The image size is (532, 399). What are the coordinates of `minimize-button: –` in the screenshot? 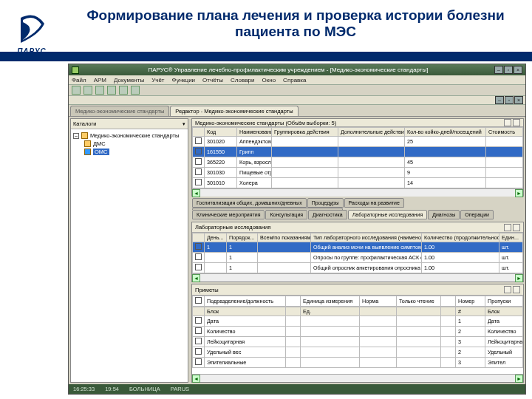 It's located at (499, 69).